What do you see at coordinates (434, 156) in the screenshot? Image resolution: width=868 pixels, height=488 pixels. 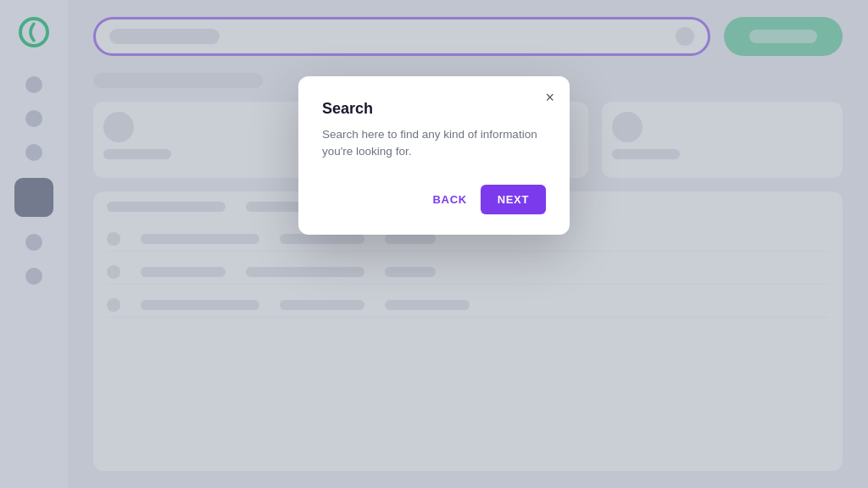 I see `search-tooltip-modal: × Search Search here to find any kind of…` at bounding box center [434, 156].